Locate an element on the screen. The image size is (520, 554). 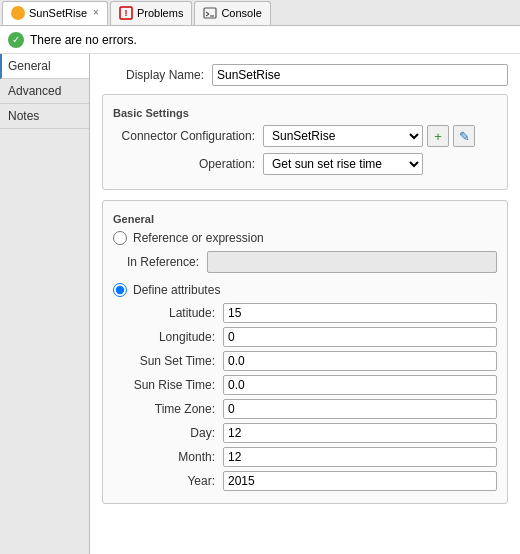
sunset-time-label: Sun Set Time: is located at coordinates (168, 361).